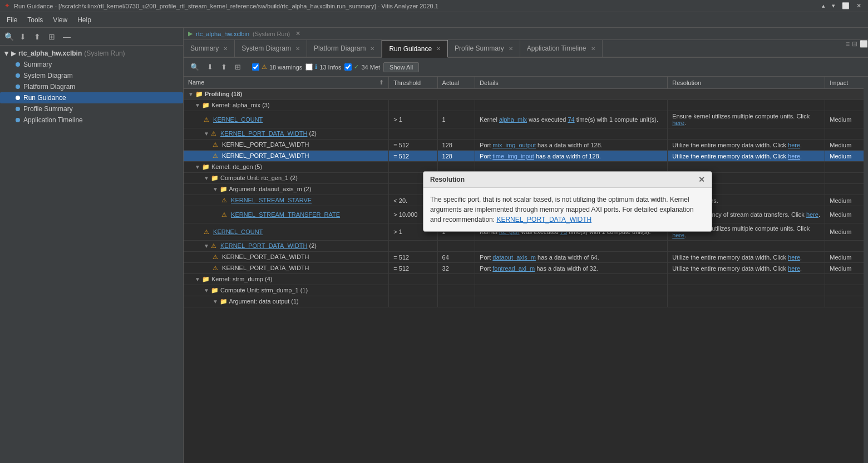  What do you see at coordinates (434, 6) in the screenshot?
I see `title-bar: ✦ Run Guidance - [/scratch/xilinx/rtl_ke…` at bounding box center [434, 6].